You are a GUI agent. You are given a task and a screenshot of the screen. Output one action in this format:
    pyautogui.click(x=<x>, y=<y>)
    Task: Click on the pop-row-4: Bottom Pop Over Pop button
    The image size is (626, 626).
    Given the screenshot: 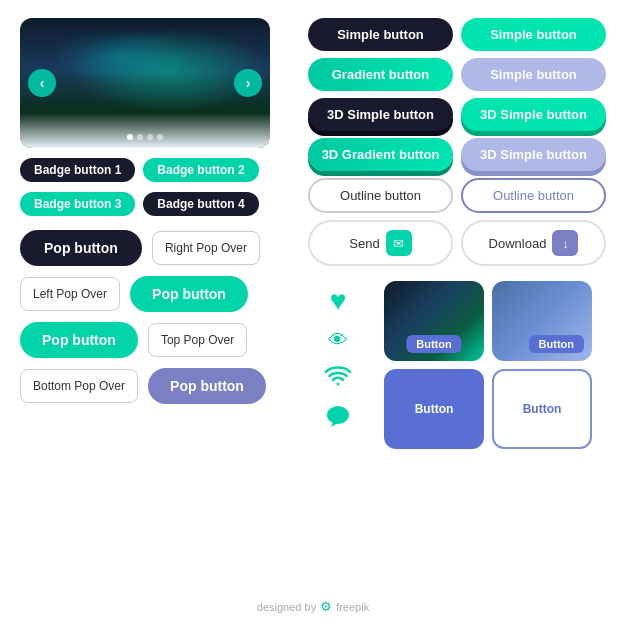 What is the action you would take?
    pyautogui.click(x=156, y=386)
    